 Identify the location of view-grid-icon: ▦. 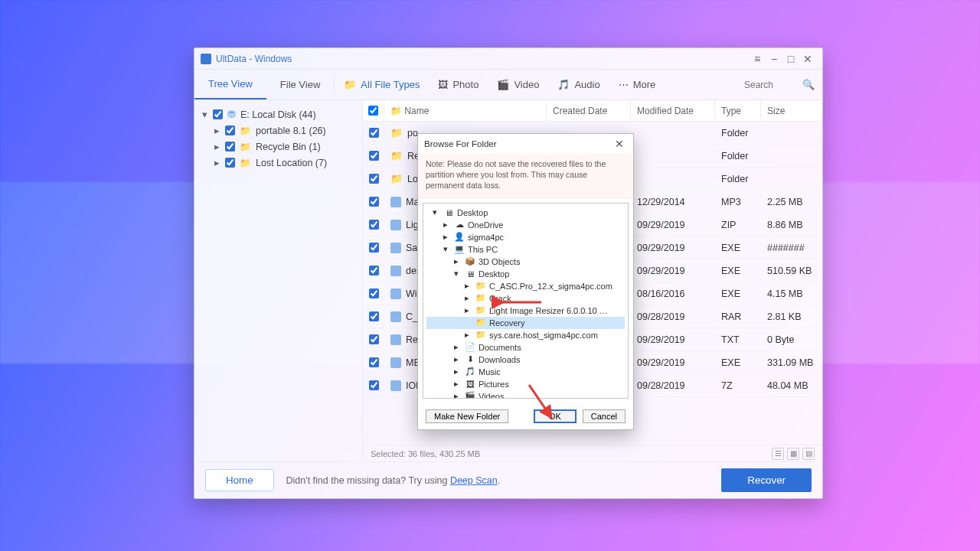
(793, 454).